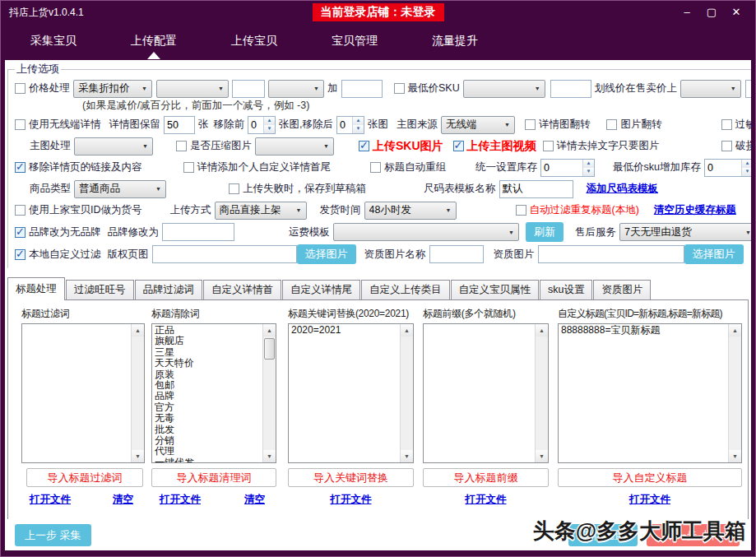  What do you see at coordinates (20, 89) in the screenshot?
I see `price-handle-checkbox` at bounding box center [20, 89].